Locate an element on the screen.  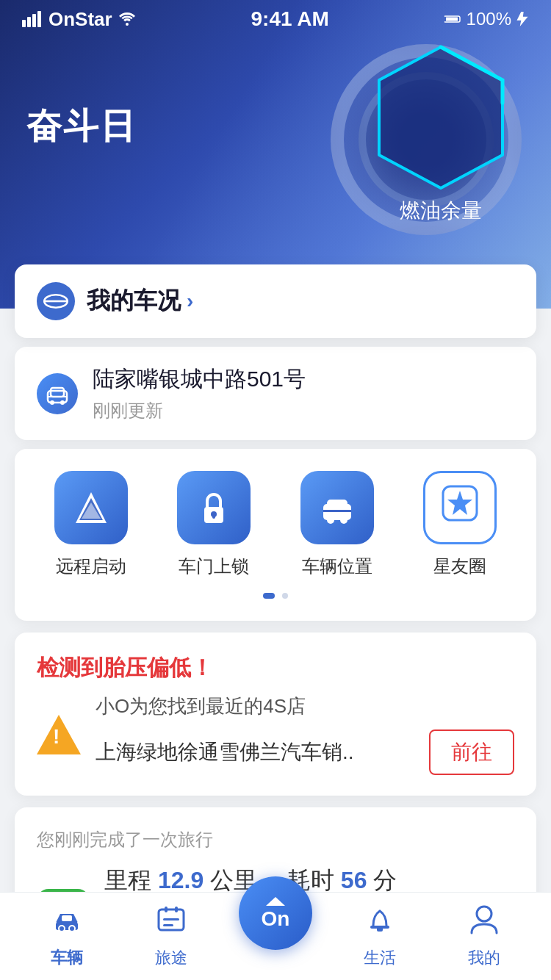
on-center-tab-icon: On is located at coordinates (276, 913).